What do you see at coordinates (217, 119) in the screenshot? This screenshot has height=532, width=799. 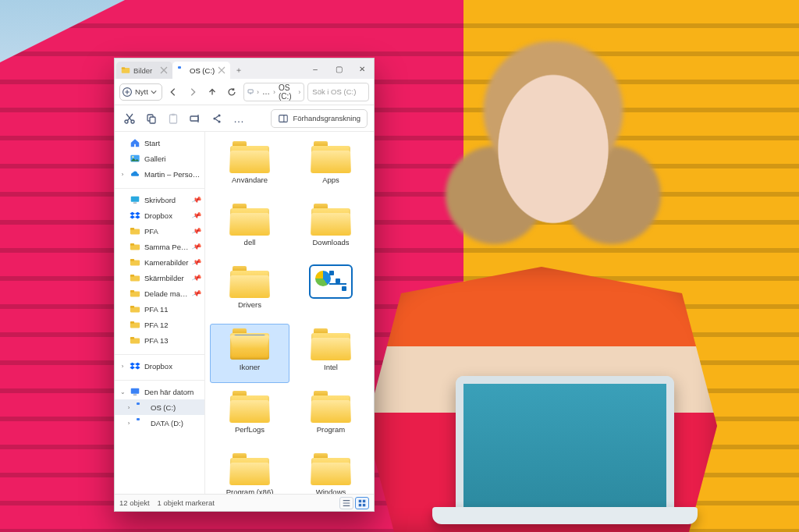 I see `share-icon` at bounding box center [217, 119].